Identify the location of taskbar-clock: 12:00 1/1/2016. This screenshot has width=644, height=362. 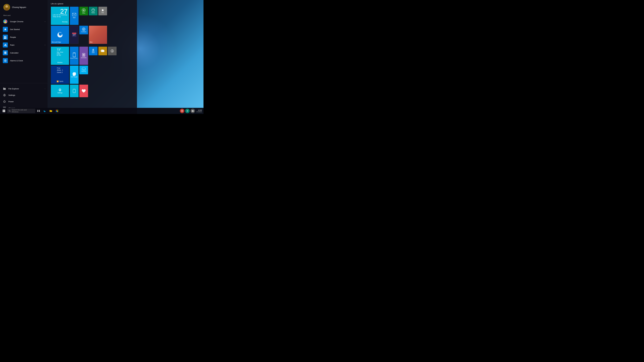
(199, 111).